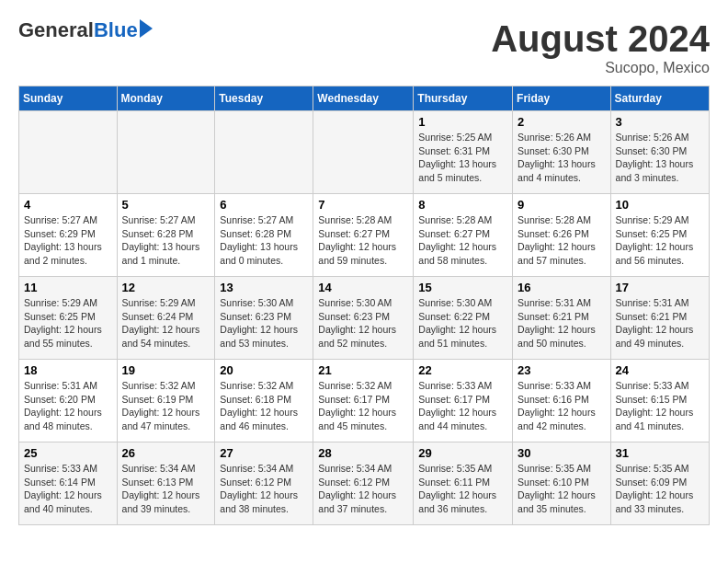 The image size is (728, 563). What do you see at coordinates (463, 453) in the screenshot?
I see `day-number: 29` at bounding box center [463, 453].